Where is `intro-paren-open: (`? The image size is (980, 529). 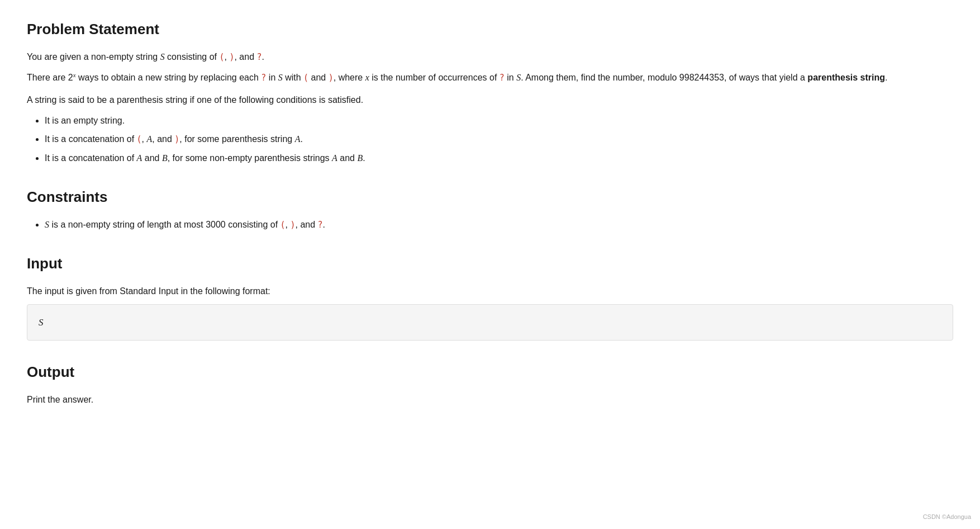
intro-paren-open: ( is located at coordinates (222, 57).